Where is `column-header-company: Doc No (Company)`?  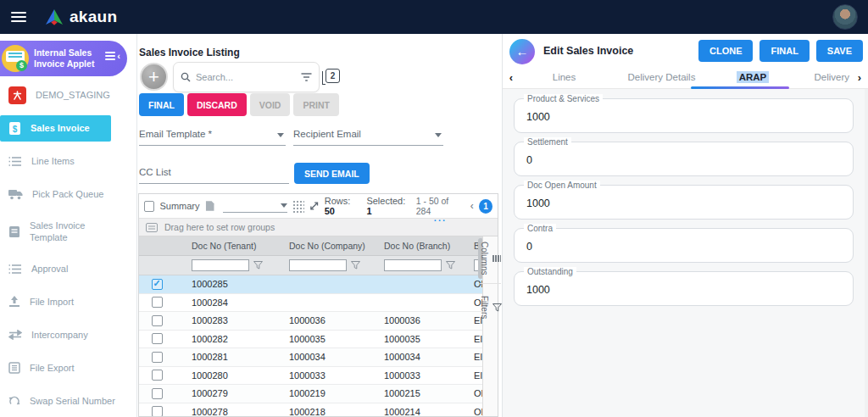
column-header-company: Doc No (Company) is located at coordinates (320, 246).